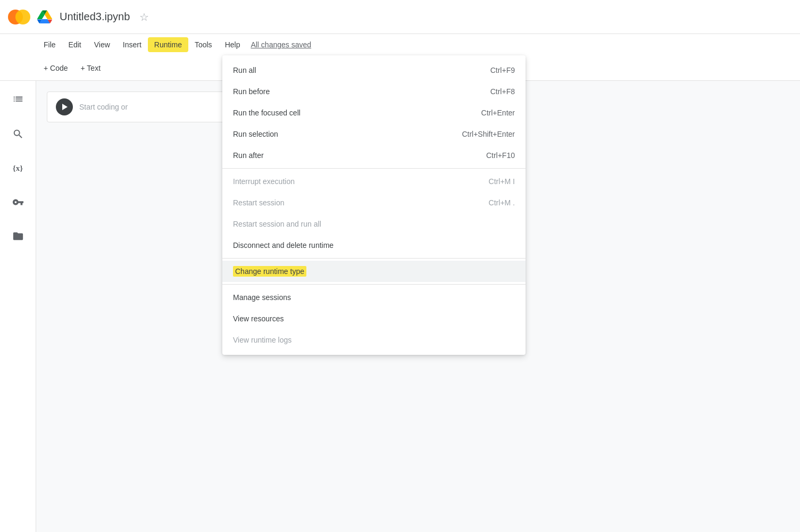  I want to click on menu-insert: Insert, so click(132, 45).